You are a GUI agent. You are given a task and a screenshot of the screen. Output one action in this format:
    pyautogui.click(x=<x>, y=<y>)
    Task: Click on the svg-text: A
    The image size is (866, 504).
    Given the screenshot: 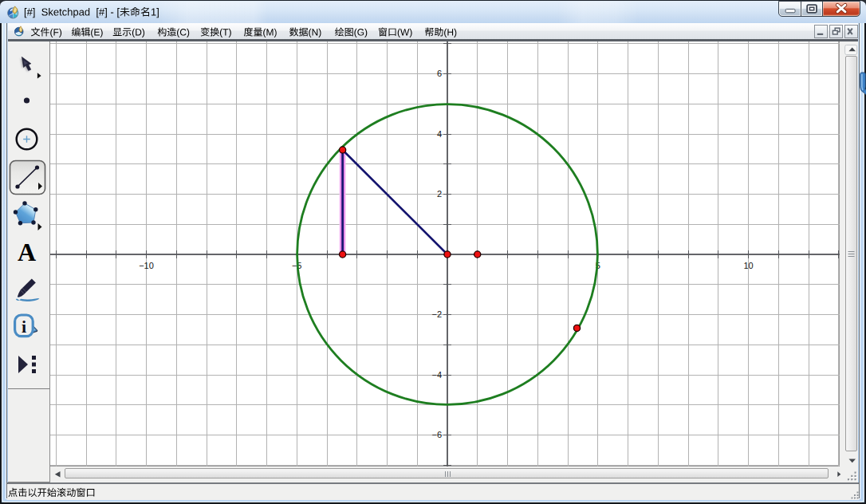 What is the action you would take?
    pyautogui.click(x=27, y=252)
    